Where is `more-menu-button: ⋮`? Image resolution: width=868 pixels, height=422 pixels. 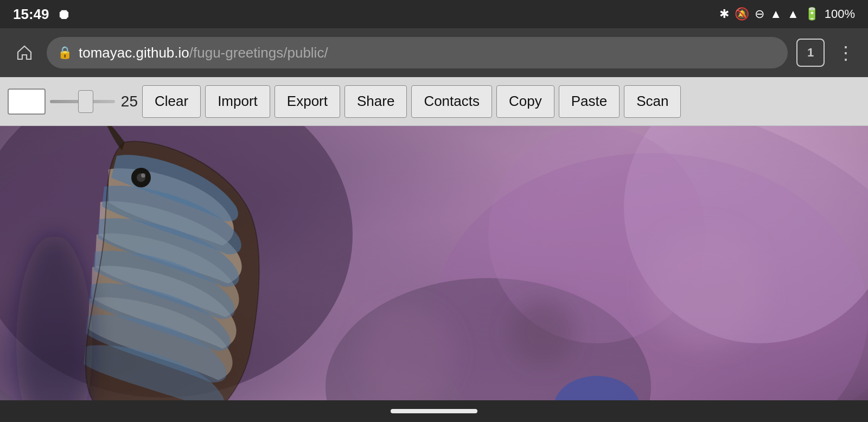 more-menu-button: ⋮ is located at coordinates (845, 53).